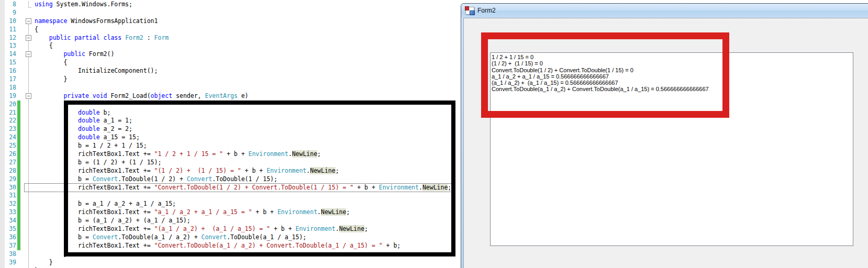  I want to click on code-folding-margin: −−−−, so click(17, 134).